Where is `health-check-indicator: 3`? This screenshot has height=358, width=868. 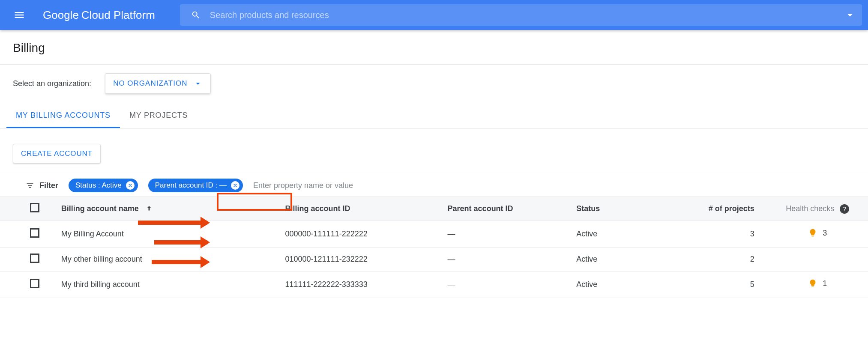 health-check-indicator: 3 is located at coordinates (817, 233).